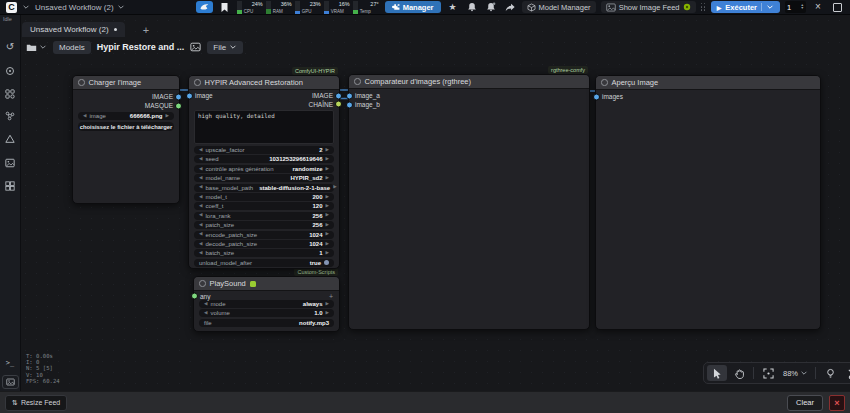 Image resolution: width=850 pixels, height=413 pixels. I want to click on image-feed-toggle-button, so click(10, 382).